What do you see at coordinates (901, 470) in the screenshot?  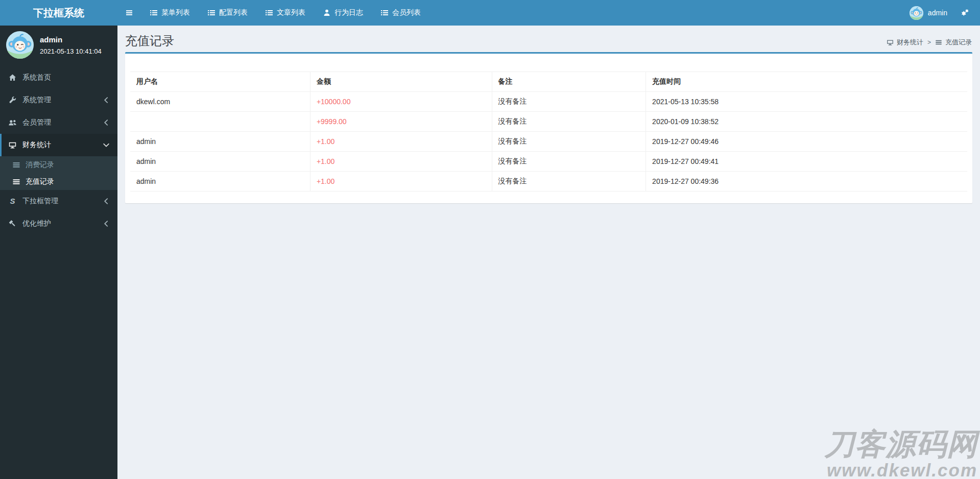 I see `watermark-url: www.dkewl.com` at bounding box center [901, 470].